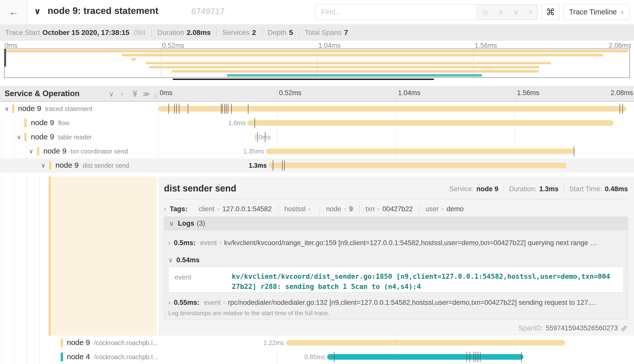 The image size is (634, 364). Describe the element at coordinates (50, 123) in the screenshot. I see `service-name: node 9flow` at that location.